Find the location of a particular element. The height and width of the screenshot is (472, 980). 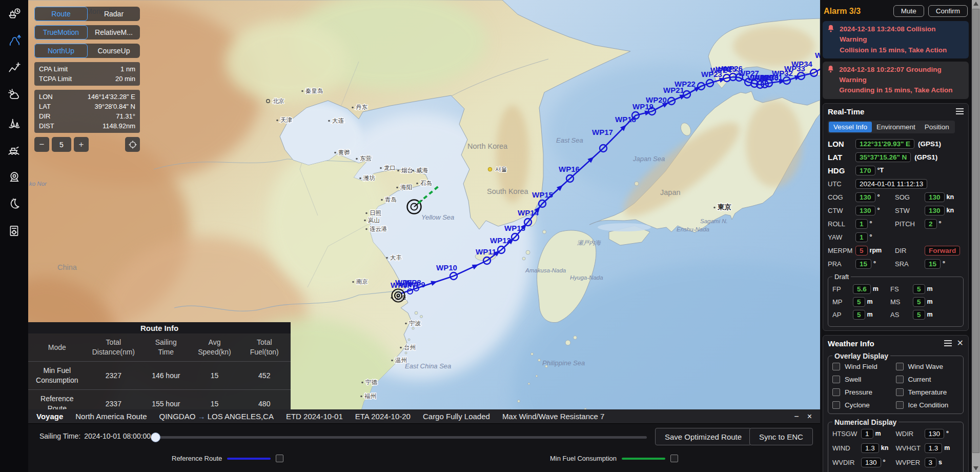

sync-to-enc-button: Sync to ENC is located at coordinates (781, 437).